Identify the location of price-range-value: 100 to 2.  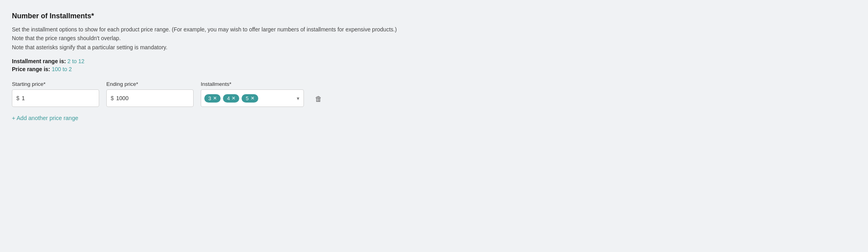
(62, 69).